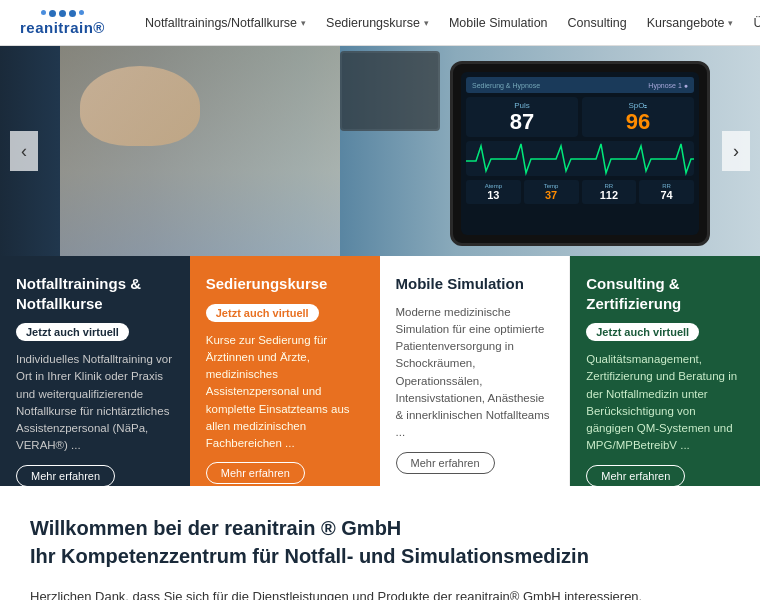 The height and width of the screenshot is (600, 760). What do you see at coordinates (736, 151) in the screenshot?
I see `next-slide-button: ›` at bounding box center [736, 151].